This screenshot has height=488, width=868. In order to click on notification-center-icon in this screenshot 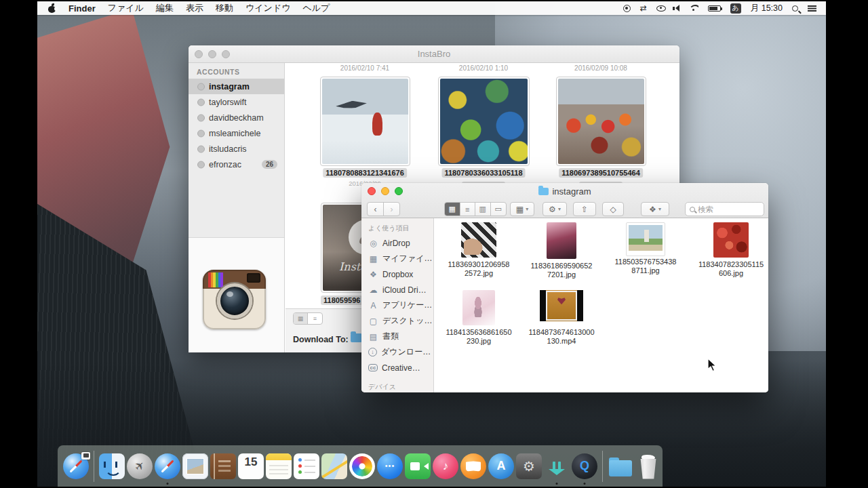, I will do `click(812, 8)`.